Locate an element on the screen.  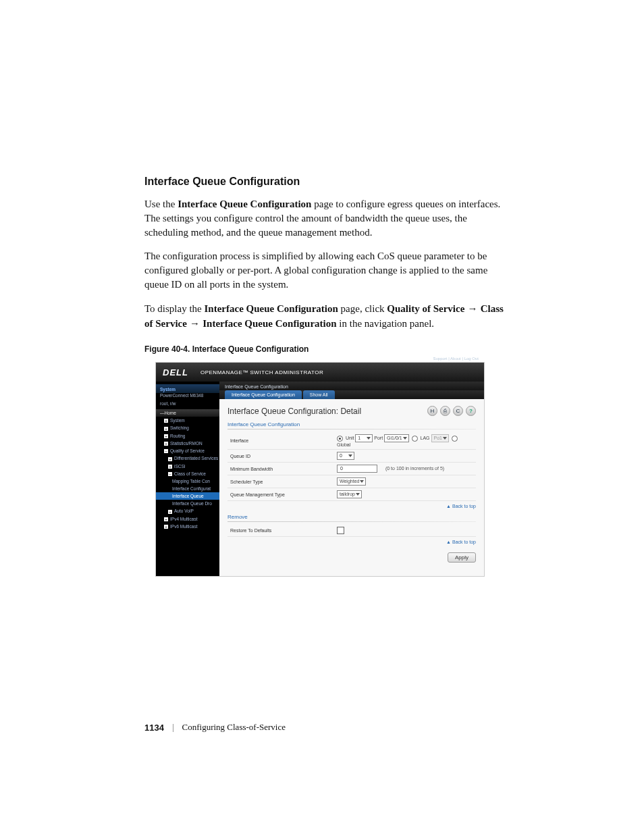
sidebar-item-label: Interface Queue is located at coordinates (188, 496).